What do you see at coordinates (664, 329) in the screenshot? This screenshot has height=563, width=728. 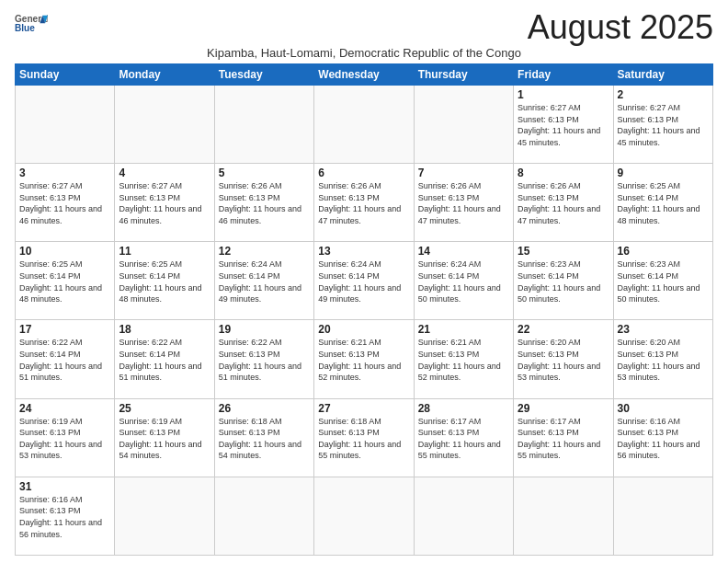 I see `day-number: 23` at bounding box center [664, 329].